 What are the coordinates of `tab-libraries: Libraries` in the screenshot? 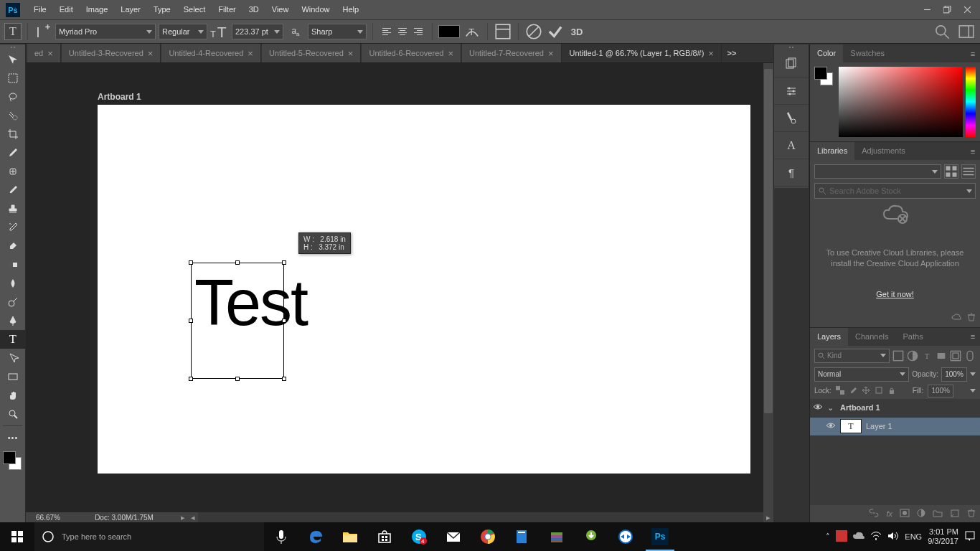 It's located at (832, 151).